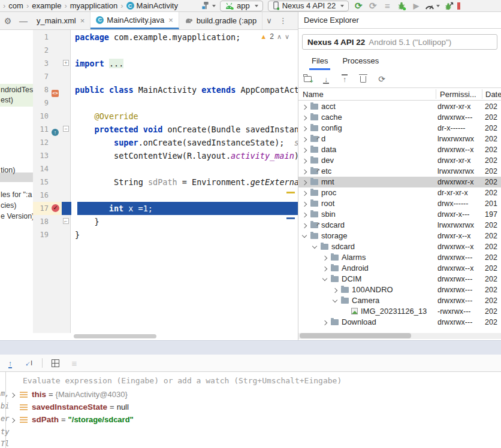 This screenshot has width=501, height=448. What do you see at coordinates (185, 63) in the screenshot?
I see `code-text: import ...` at bounding box center [185, 63].